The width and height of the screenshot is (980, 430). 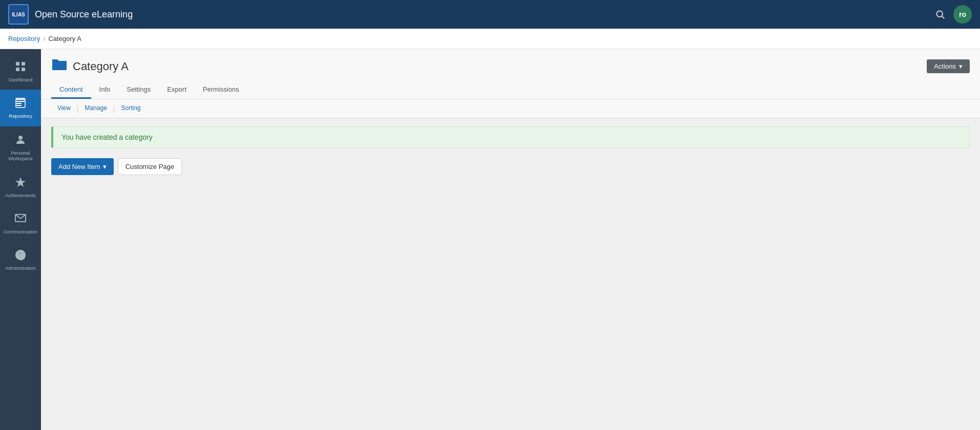 I want to click on actions-dropdown-icon: ▾, so click(x=961, y=67).